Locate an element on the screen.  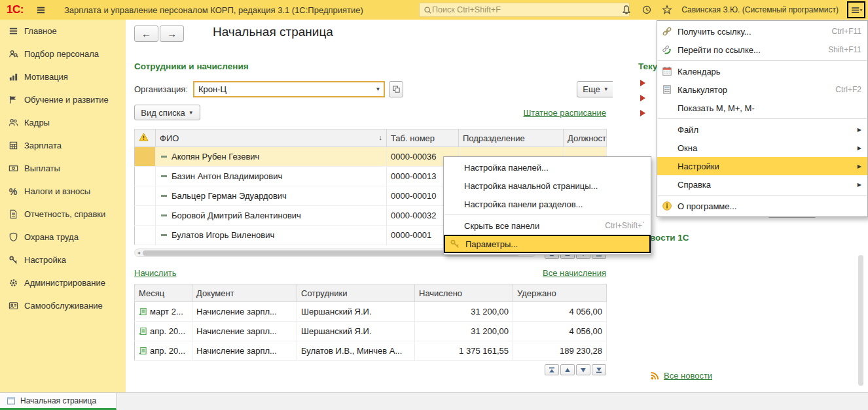
menu-item-hide-all-panels: Скрыть все панели Ctrl+Shift+` is located at coordinates (547, 226).